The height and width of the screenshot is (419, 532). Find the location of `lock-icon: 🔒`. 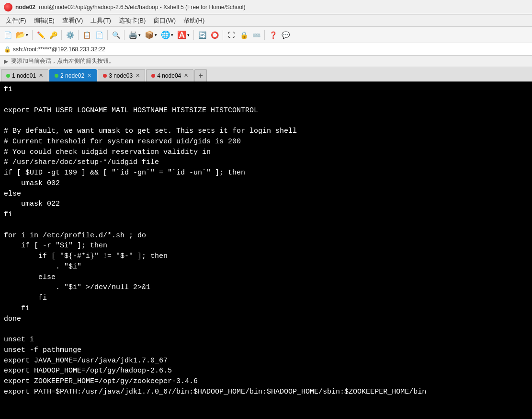

lock-icon: 🔒 is located at coordinates (8, 49).